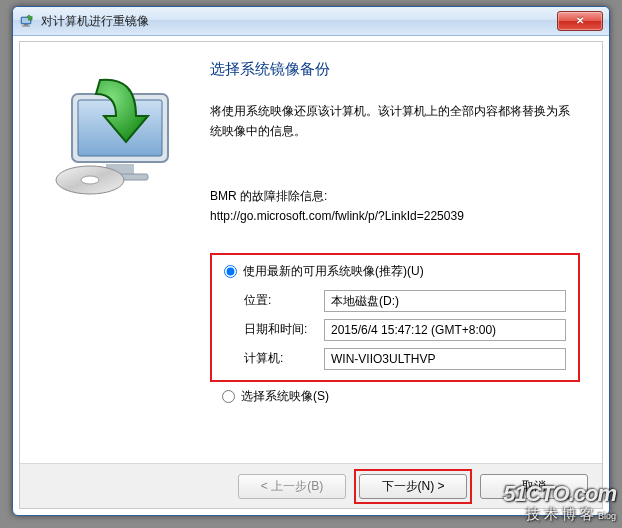  Describe the element at coordinates (268, 196) in the screenshot. I see `bmr-label: BMR 的故障排除信息:` at that location.